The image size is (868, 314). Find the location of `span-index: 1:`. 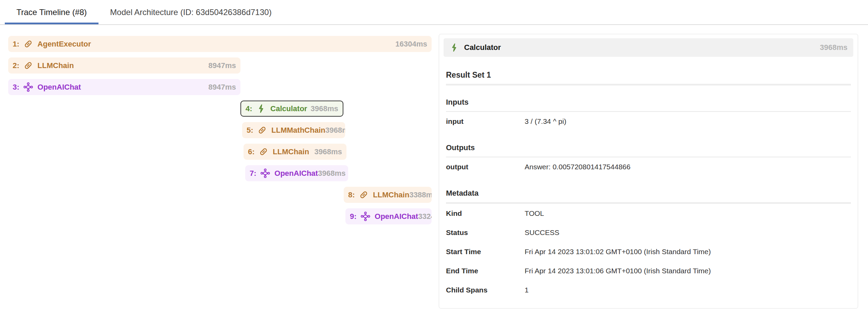

span-index: 1: is located at coordinates (16, 44).